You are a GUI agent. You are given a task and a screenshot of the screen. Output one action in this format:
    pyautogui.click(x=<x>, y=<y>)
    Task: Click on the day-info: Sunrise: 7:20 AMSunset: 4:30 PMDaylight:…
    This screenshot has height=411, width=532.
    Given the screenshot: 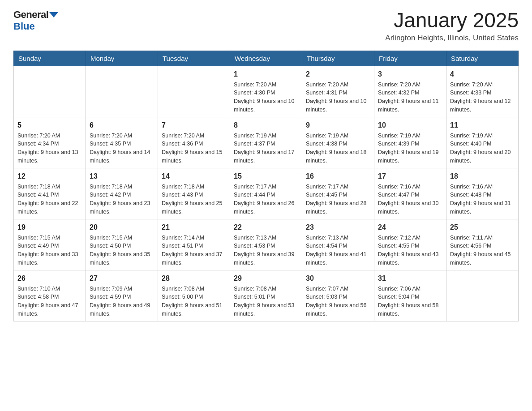 What is the action you would take?
    pyautogui.click(x=266, y=98)
    